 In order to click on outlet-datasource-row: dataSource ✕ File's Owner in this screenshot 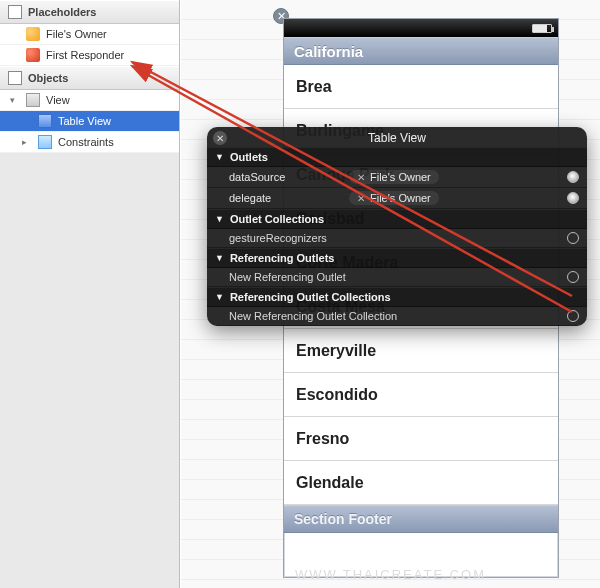, I will do `click(397, 178)`.